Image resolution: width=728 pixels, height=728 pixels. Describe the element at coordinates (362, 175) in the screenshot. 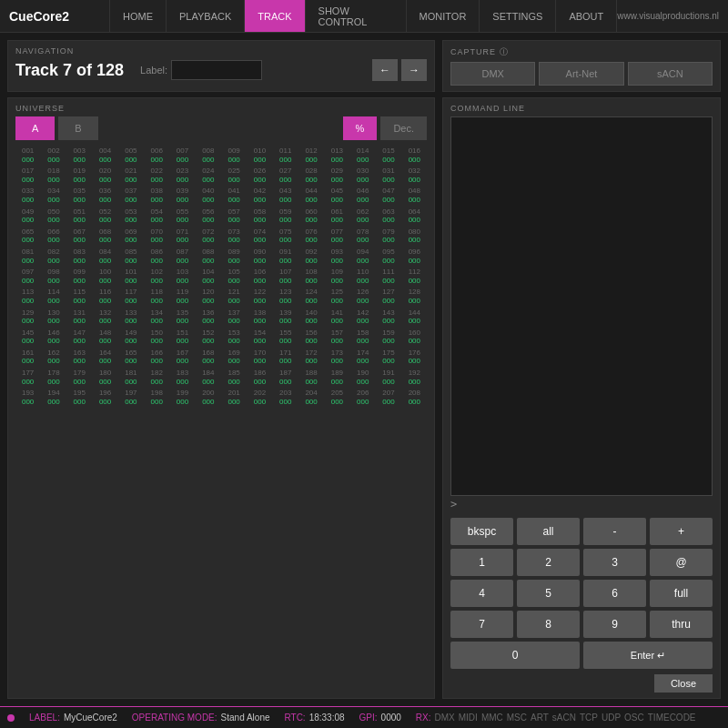

I see `dmx-cell-30: 030000` at that location.